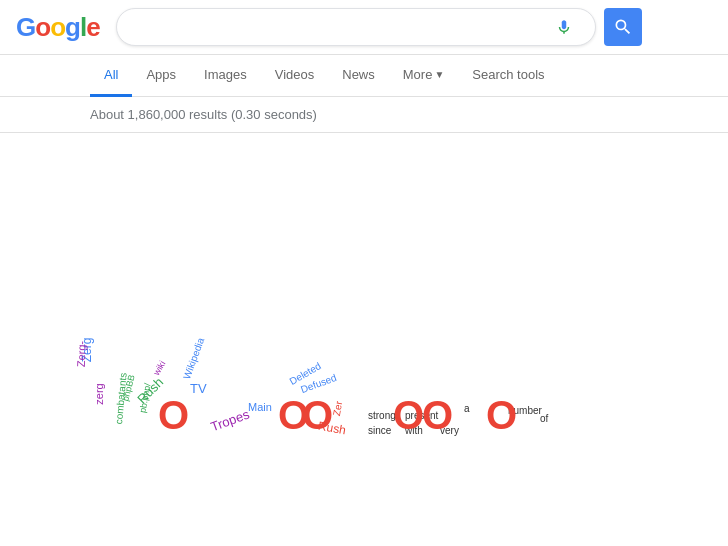 The width and height of the screenshot is (728, 546). Describe the element at coordinates (111, 76) in the screenshot. I see `tab-all: All` at that location.